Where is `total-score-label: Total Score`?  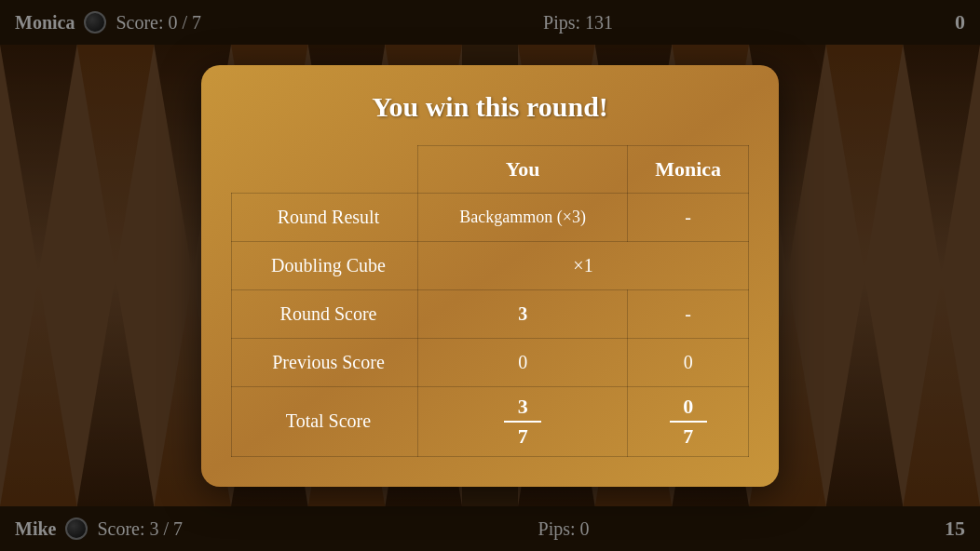 total-score-label: Total Score is located at coordinates (325, 421).